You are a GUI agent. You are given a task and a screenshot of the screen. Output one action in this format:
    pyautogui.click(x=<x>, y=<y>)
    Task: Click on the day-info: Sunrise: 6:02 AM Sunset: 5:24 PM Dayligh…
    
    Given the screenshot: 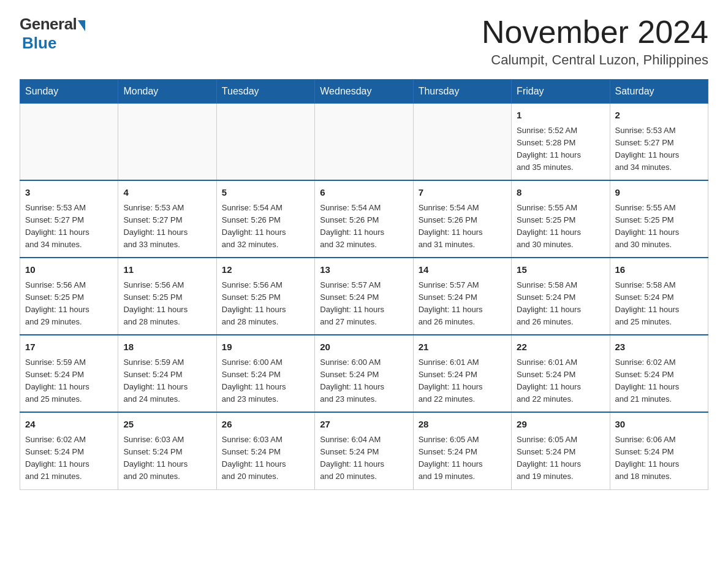 What is the action you would take?
    pyautogui.click(x=659, y=381)
    